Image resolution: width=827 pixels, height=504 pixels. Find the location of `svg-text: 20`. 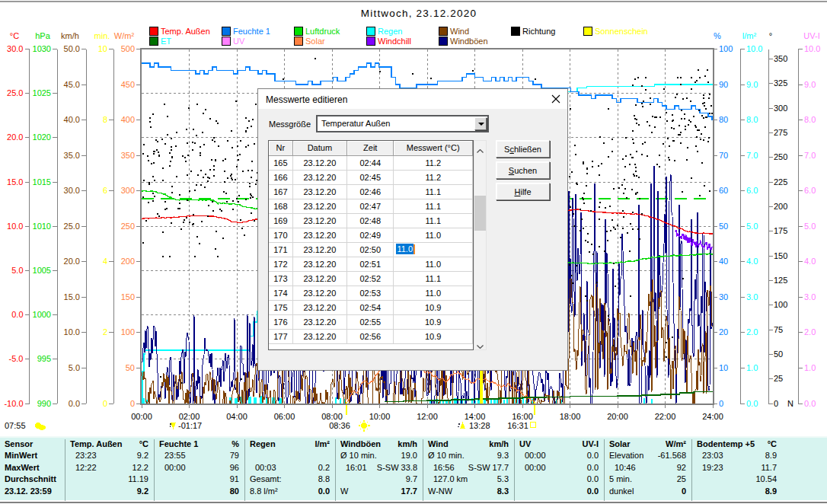

svg-text: 20 is located at coordinates (723, 332).